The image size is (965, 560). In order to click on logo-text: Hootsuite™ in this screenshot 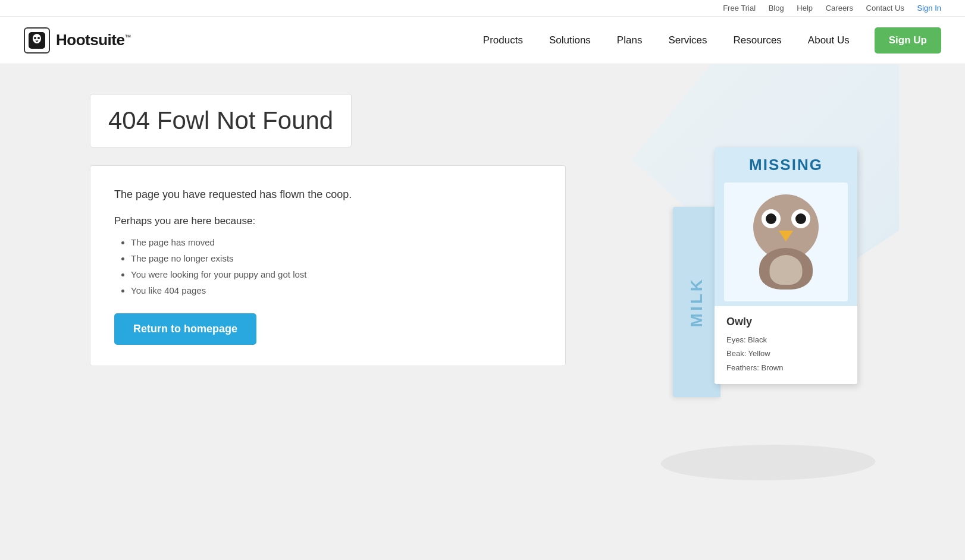, I will do `click(93, 40)`.